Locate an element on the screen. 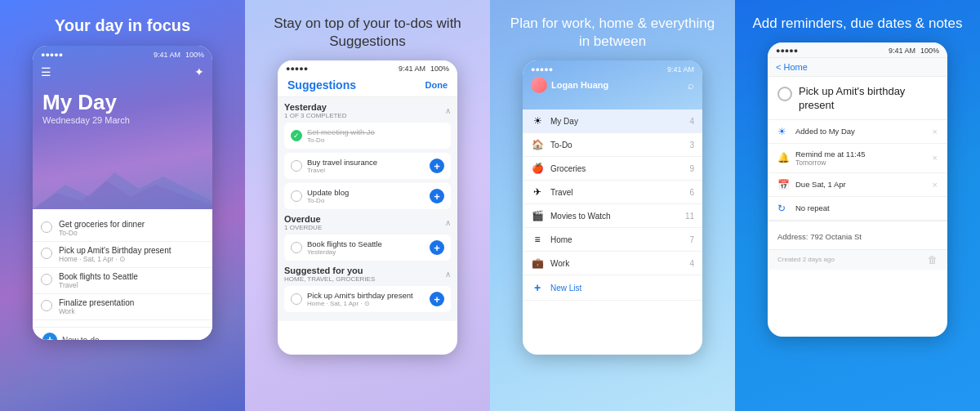 Image resolution: width=980 pixels, height=411 pixels. section-count: 1 OVERDUE is located at coordinates (303, 227).